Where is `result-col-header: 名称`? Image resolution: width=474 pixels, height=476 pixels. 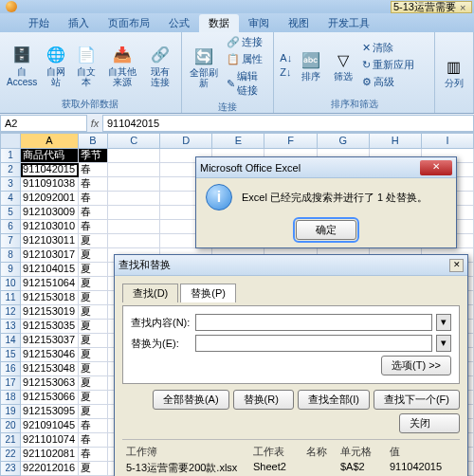
result-col-header: 名称 is located at coordinates (319, 451).